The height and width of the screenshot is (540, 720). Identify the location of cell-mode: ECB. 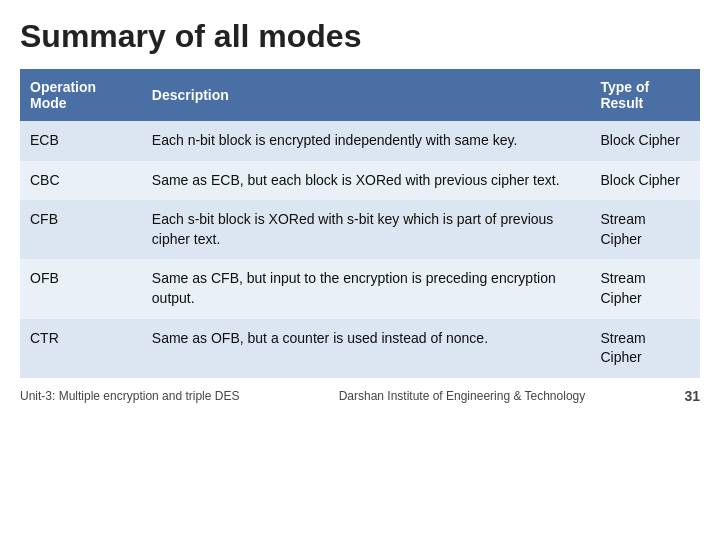
(81, 141).